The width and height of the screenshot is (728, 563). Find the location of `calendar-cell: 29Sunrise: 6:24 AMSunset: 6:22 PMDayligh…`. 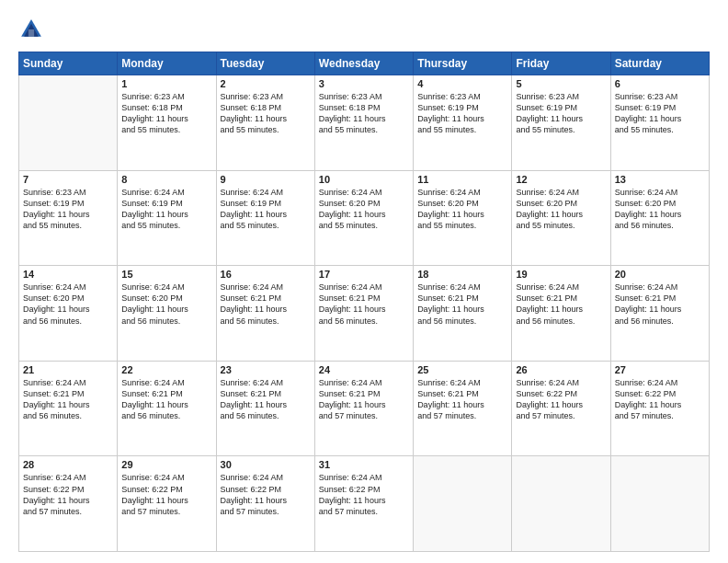

calendar-cell: 29Sunrise: 6:24 AMSunset: 6:22 PMDayligh… is located at coordinates (167, 504).